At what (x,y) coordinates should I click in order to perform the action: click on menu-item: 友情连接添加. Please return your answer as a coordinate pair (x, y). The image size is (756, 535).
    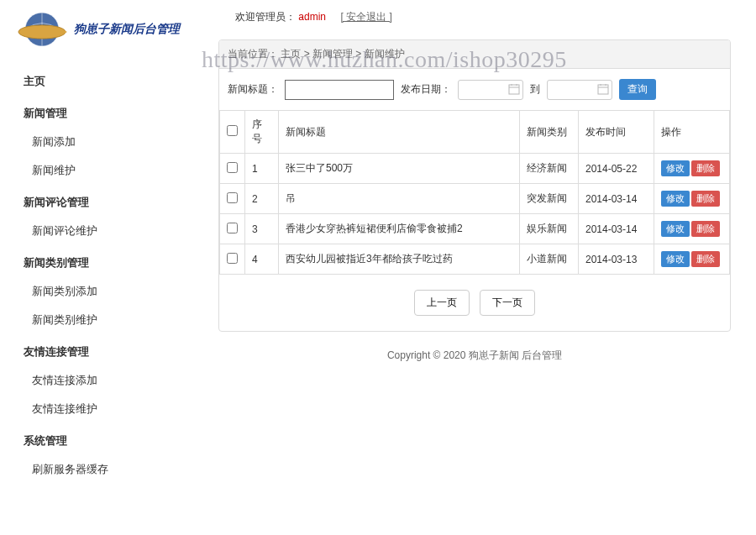
    Looking at the image, I should click on (118, 380).